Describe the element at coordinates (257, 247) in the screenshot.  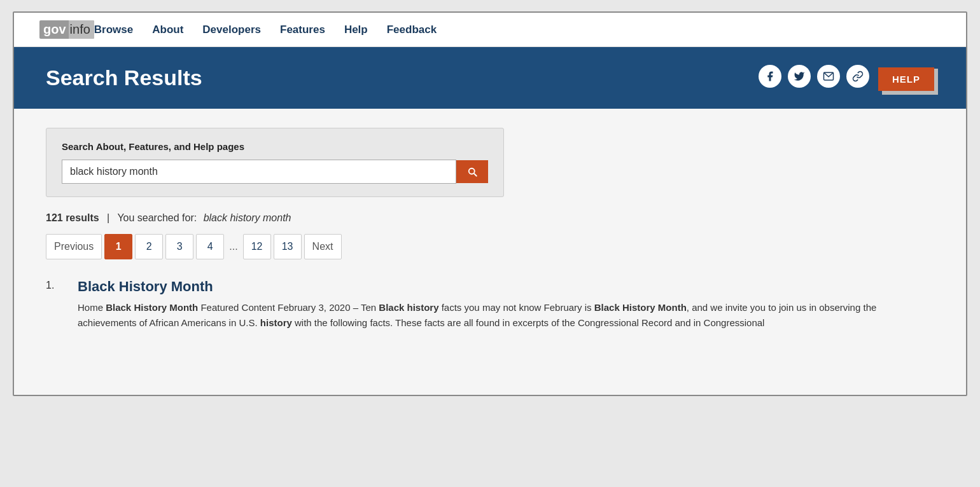
I see `page-12-button: 12` at that location.